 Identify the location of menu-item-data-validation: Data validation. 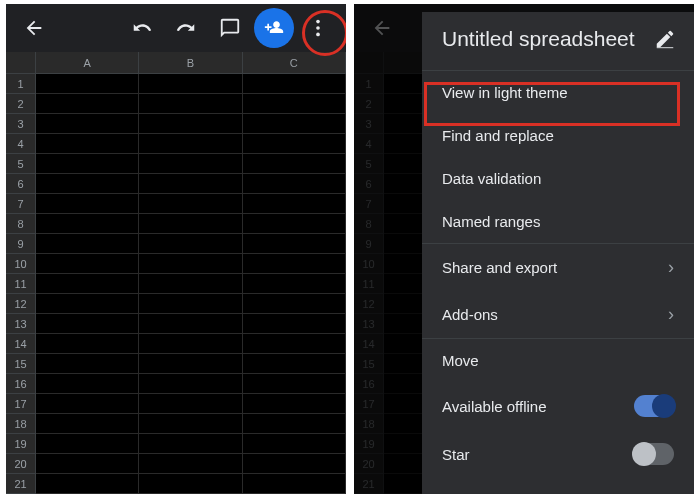
(558, 178).